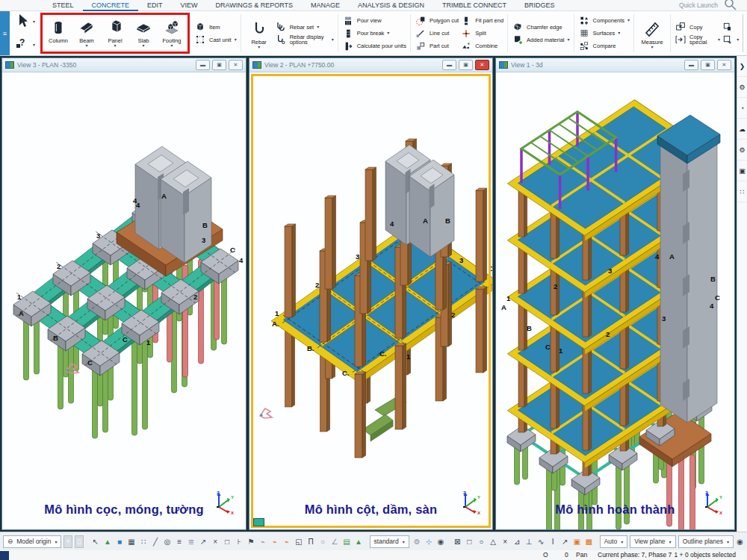 This screenshot has height=560, width=747. Describe the element at coordinates (359, 542) in the screenshot. I see `tri-green-icon: ▲` at that location.